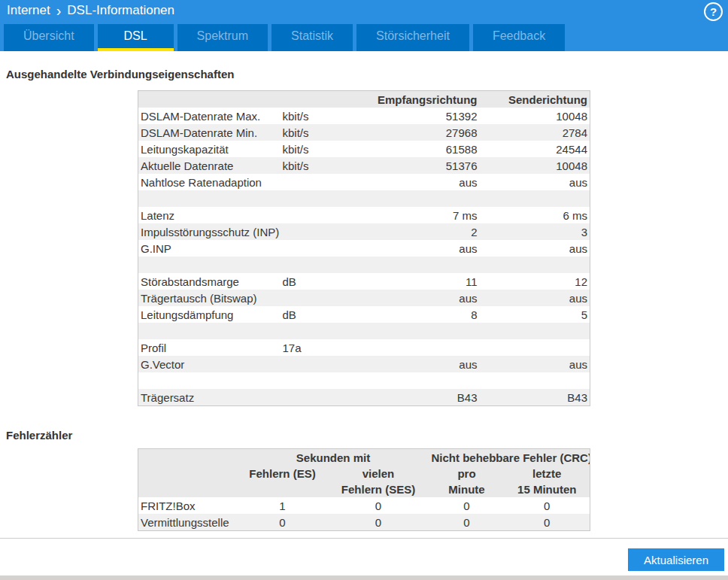 This screenshot has height=580, width=728. What do you see at coordinates (364, 99) in the screenshot?
I see `connection-table-header-row: Empfangsrichtung Senderichtung` at bounding box center [364, 99].